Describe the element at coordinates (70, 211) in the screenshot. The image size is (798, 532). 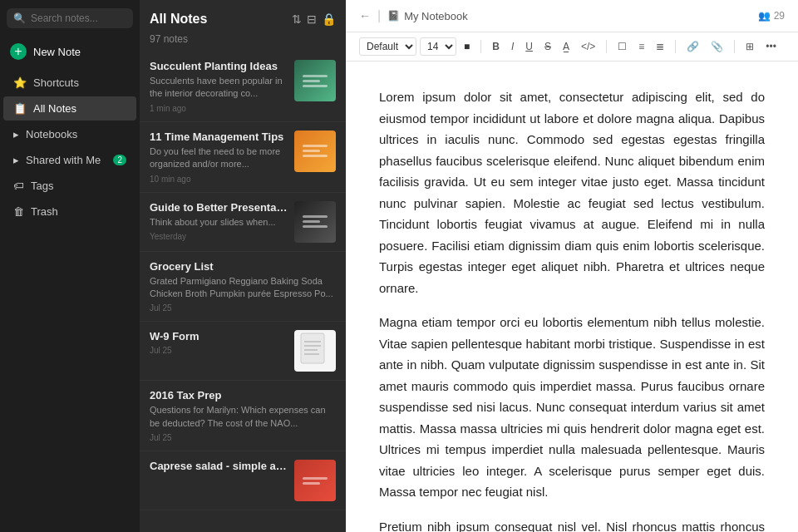
I see `sidebar-item-trash: 🗑 Trash` at that location.